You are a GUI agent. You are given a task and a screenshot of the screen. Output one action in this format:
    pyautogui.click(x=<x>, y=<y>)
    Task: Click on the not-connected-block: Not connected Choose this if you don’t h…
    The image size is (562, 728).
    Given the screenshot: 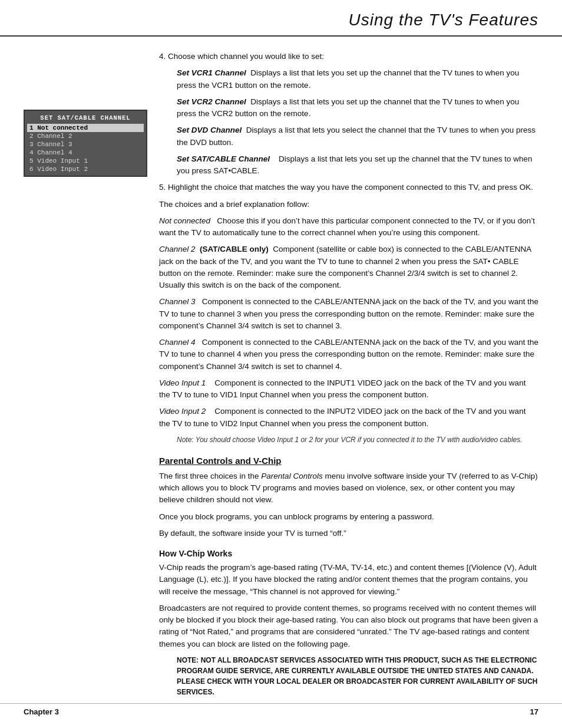 What is the action you would take?
    pyautogui.click(x=349, y=228)
    